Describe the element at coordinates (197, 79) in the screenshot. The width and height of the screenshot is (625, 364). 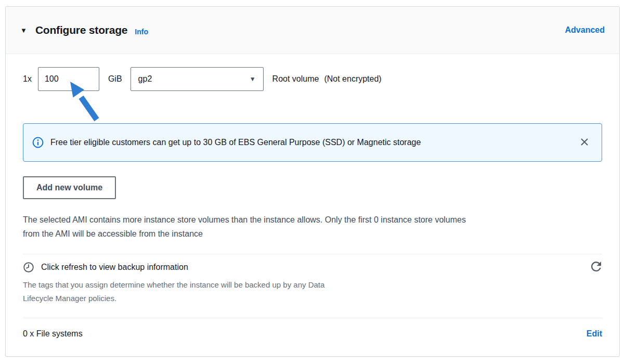
I see `volume-type-select: gp2 ▼` at that location.